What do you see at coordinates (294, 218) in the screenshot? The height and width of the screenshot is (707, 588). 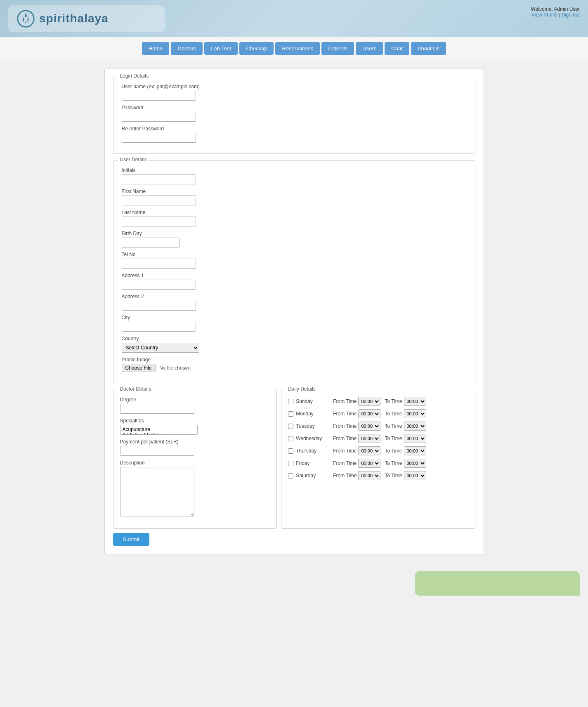 I see `lastname-group: Last Name` at bounding box center [294, 218].